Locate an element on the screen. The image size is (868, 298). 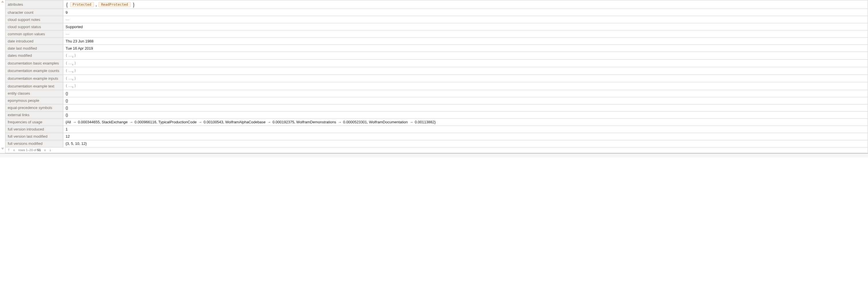
property-value: {All → 0.000344655, StackExchange → 0.00… is located at coordinates (466, 122).